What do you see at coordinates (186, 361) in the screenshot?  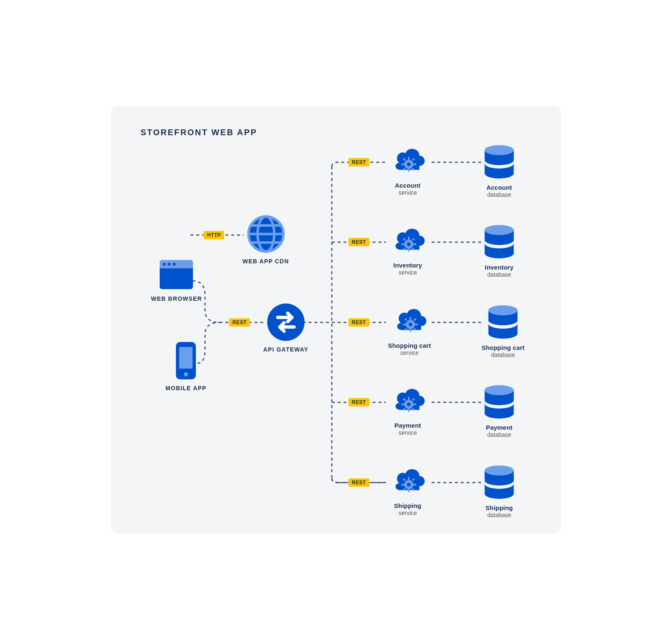 I see `mobile-phone-icon` at bounding box center [186, 361].